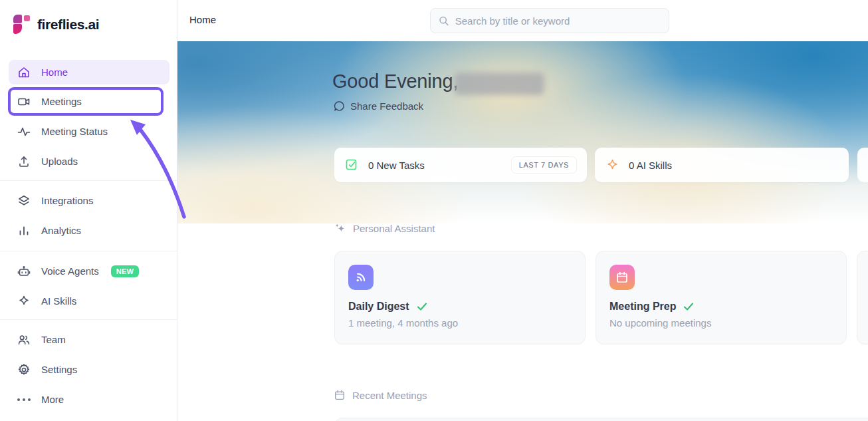  What do you see at coordinates (393, 229) in the screenshot?
I see `section-title: Personal Assistant` at bounding box center [393, 229].